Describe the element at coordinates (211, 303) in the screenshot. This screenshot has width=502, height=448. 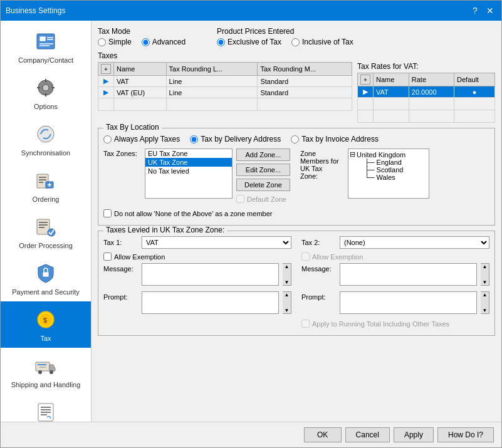
I see `prompt1-textarea` at that location.